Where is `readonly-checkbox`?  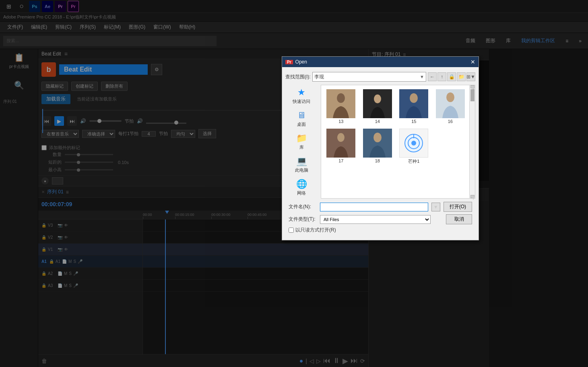
readonly-checkbox is located at coordinates (291, 230).